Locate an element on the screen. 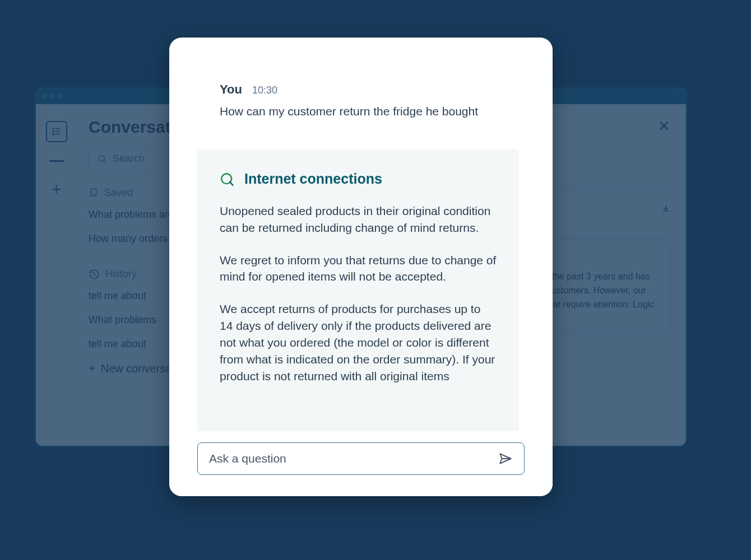 Image resolution: width=751 pixels, height=560 pixels. message-header: You 10:30 is located at coordinates (369, 90).